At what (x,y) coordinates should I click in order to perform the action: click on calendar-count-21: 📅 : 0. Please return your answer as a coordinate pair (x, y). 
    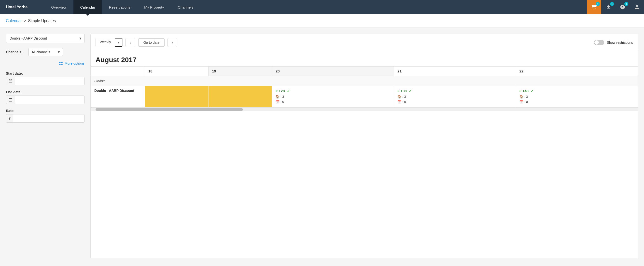
    Looking at the image, I should click on (455, 102).